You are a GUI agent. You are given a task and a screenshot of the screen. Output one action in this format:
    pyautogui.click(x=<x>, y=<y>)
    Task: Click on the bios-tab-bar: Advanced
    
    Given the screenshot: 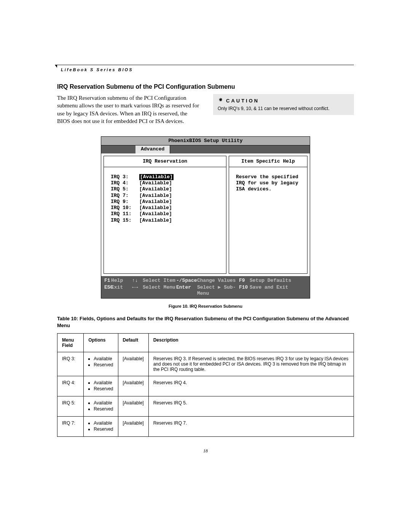 What is the action you would take?
    pyautogui.click(x=206, y=149)
    